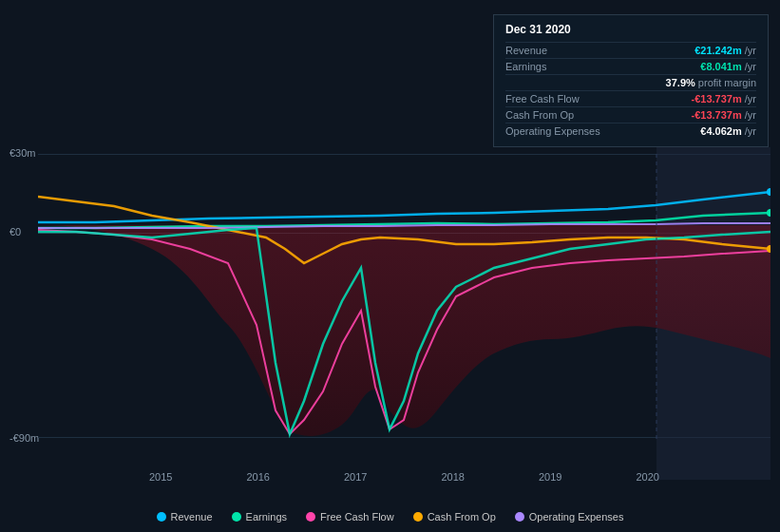 This screenshot has height=532, width=780. What do you see at coordinates (15, 232) in the screenshot?
I see `y-label-zero: €0` at bounding box center [15, 232].